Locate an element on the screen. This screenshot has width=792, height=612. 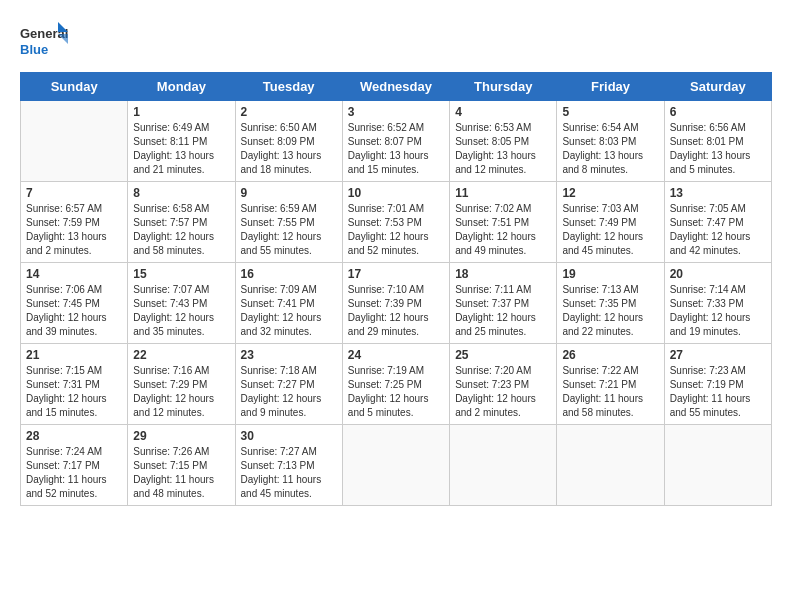
calendar-cell: 20 Sunrise: 7:14 AM Sunset: 7:33 PM Dayl… is located at coordinates (718, 304).